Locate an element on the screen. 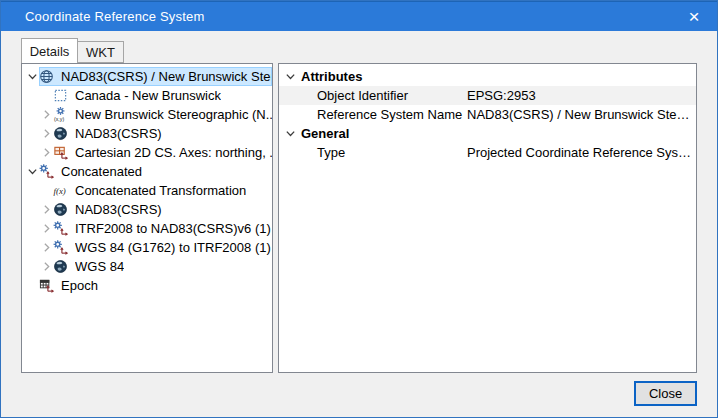  tree-item-label: ITRF2008 to NAD83(CSRS)v6 (1) is located at coordinates (173, 228).